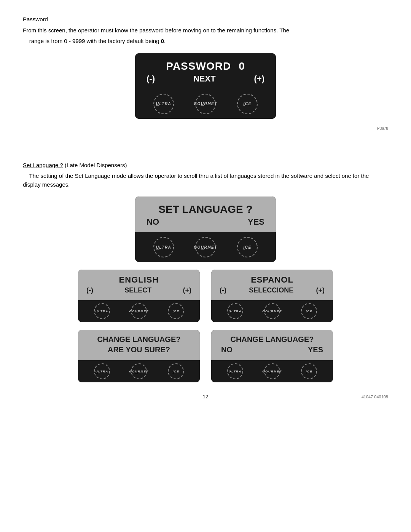 The width and height of the screenshot is (411, 532). What do you see at coordinates (235, 311) in the screenshot?
I see `espanol-ultra-button: ULTRA` at bounding box center [235, 311].